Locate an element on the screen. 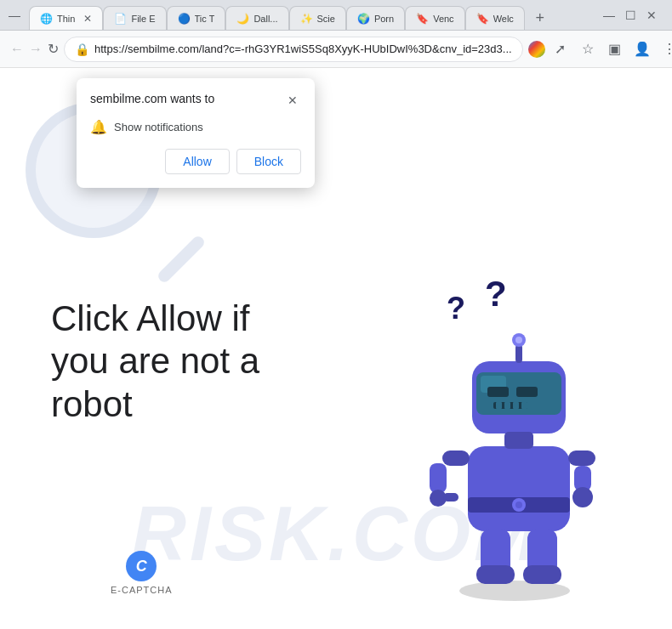 This screenshot has height=629, width=672. address-text: https://sembilme.com/land?c=-rhG3YR1wiS5… is located at coordinates (303, 49).